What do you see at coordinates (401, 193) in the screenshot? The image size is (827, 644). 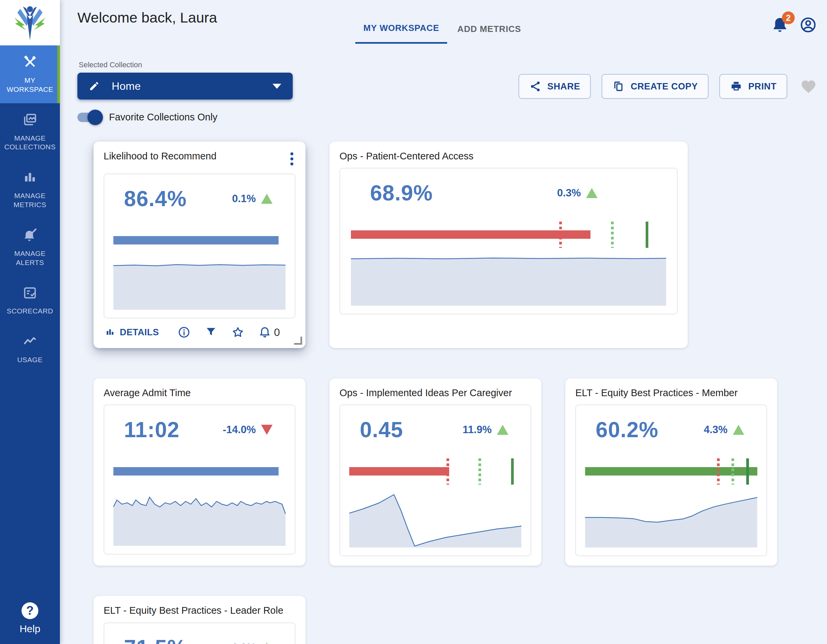 I see `metric-value: 68.9%` at bounding box center [401, 193].